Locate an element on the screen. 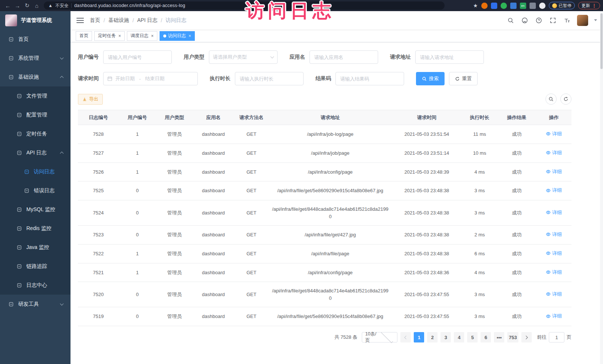  user-avatar is located at coordinates (583, 20).